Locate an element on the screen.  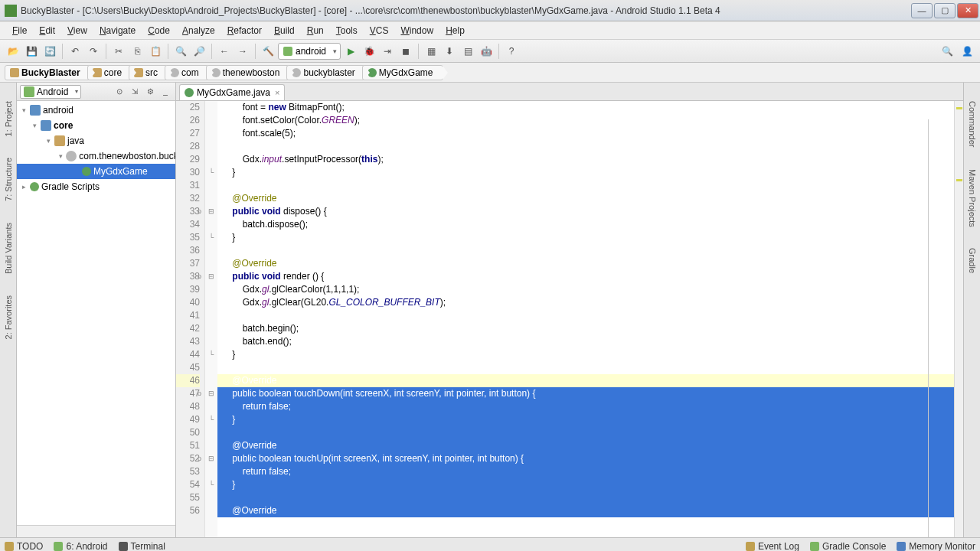
replace-icon: 🔎 is located at coordinates (199, 51).